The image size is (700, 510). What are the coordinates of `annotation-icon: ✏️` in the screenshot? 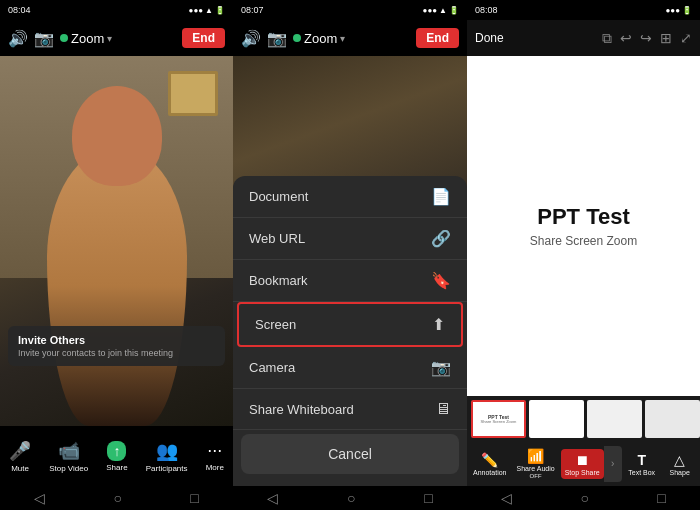 It's located at (490, 460).